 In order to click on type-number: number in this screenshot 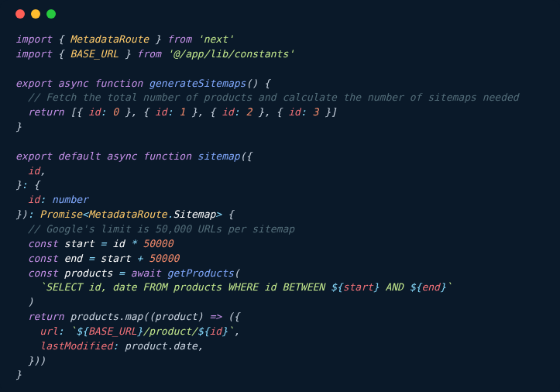, I will do `click(70, 200)`.